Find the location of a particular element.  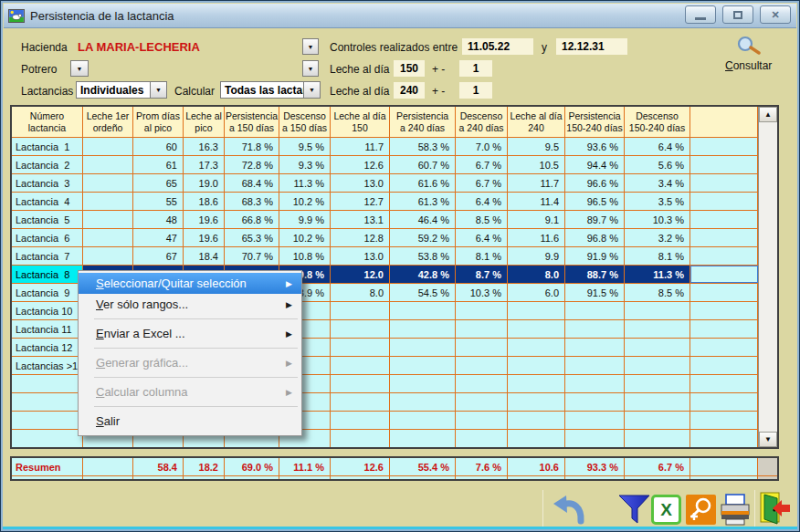

table-cell: 18.6 is located at coordinates (205, 201).